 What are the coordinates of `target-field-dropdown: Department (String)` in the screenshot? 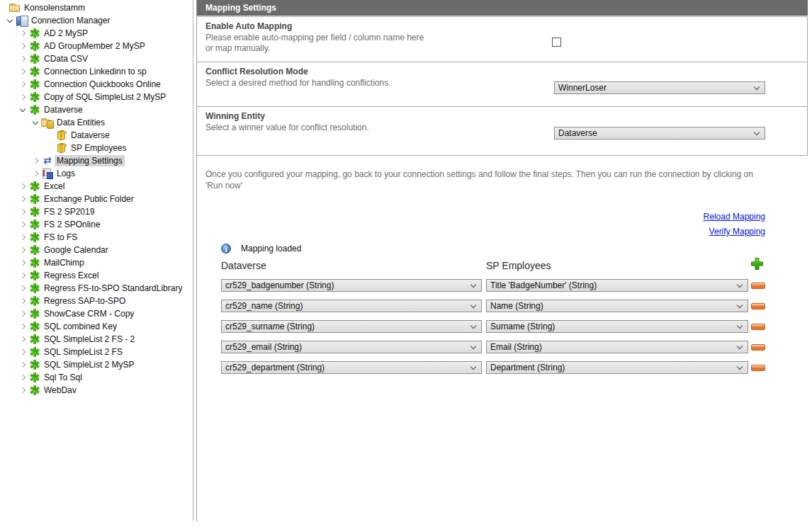 It's located at (617, 368).